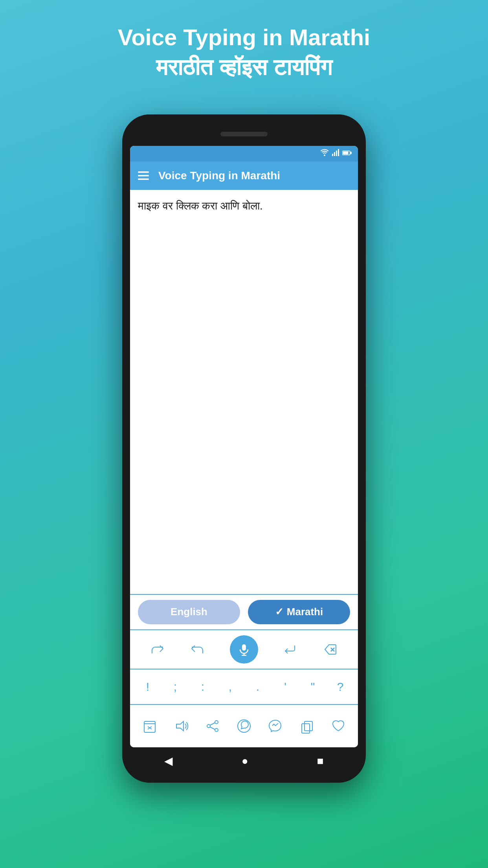 The height and width of the screenshot is (868, 488). Describe the element at coordinates (244, 206) in the screenshot. I see `text-content: माइक वर क्लिक करा आणि बोला.` at that location.